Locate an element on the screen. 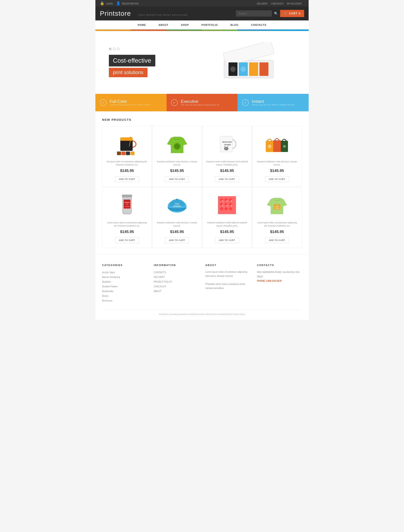 The width and height of the screenshot is (404, 532). wrapping-svg is located at coordinates (227, 205).